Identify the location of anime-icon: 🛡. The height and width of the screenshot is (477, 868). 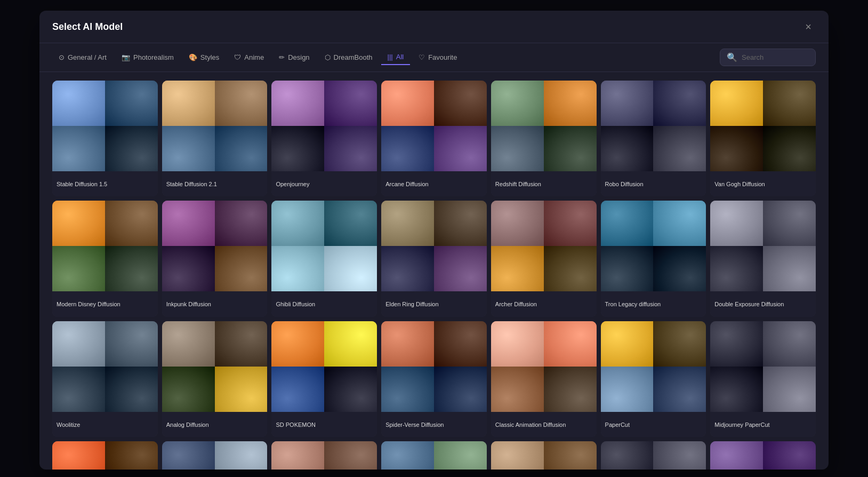
(238, 58).